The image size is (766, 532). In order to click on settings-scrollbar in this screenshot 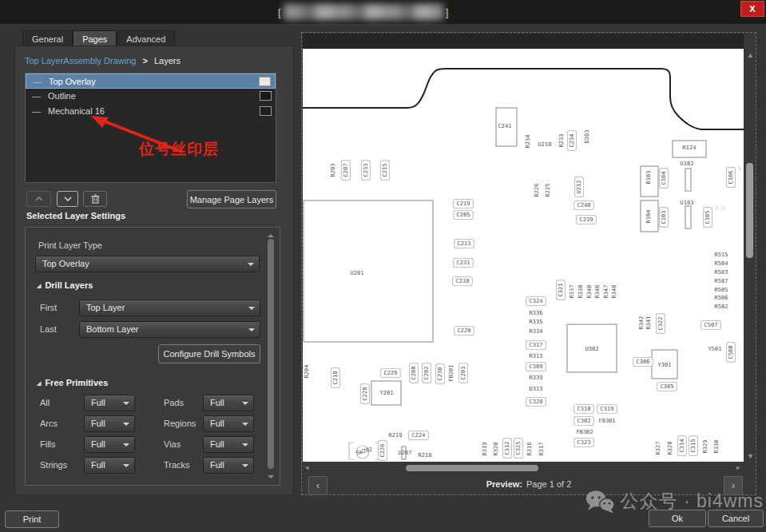, I will do `click(272, 356)`.